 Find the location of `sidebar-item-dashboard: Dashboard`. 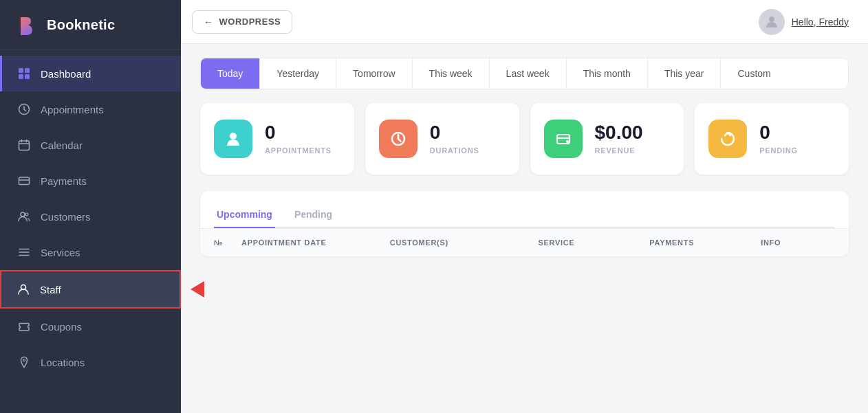

sidebar-item-dashboard: Dashboard is located at coordinates (91, 74).